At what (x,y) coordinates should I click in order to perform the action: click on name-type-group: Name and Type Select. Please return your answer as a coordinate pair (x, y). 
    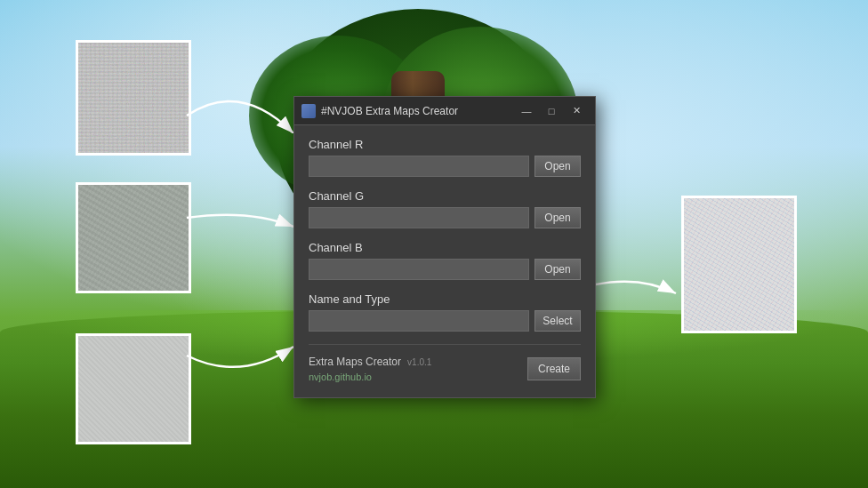
    Looking at the image, I should click on (445, 312).